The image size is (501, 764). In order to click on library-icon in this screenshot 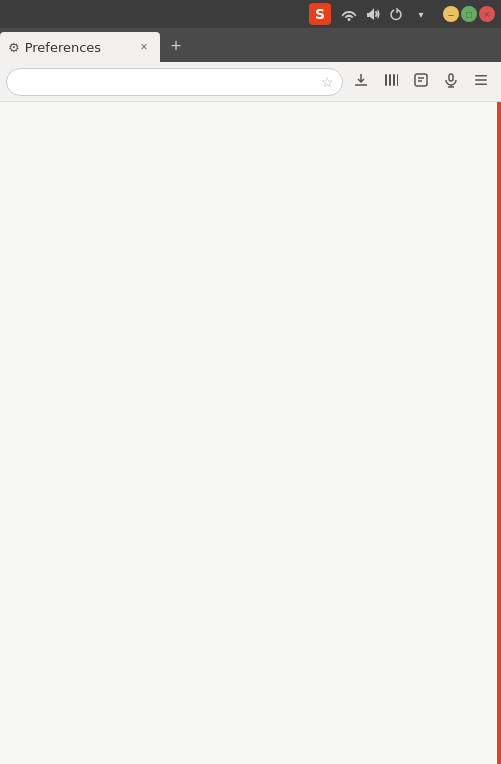, I will do `click(391, 82)`.